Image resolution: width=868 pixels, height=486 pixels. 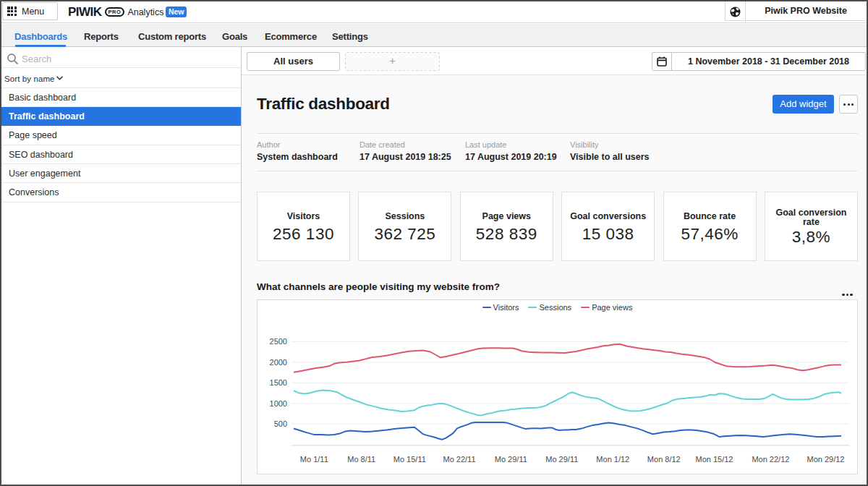 I want to click on svg-text: Mon 15/12, so click(x=715, y=459).